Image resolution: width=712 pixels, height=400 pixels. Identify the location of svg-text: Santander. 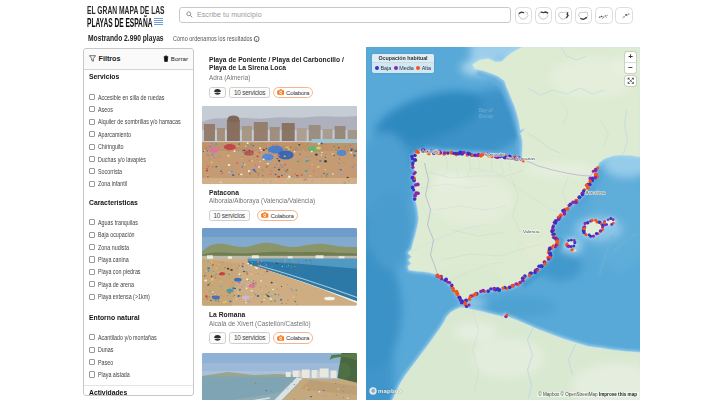
(494, 154).